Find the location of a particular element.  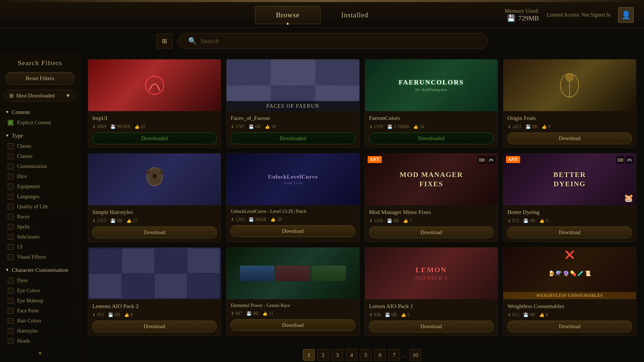

classes-label: Classes is located at coordinates (25, 156).